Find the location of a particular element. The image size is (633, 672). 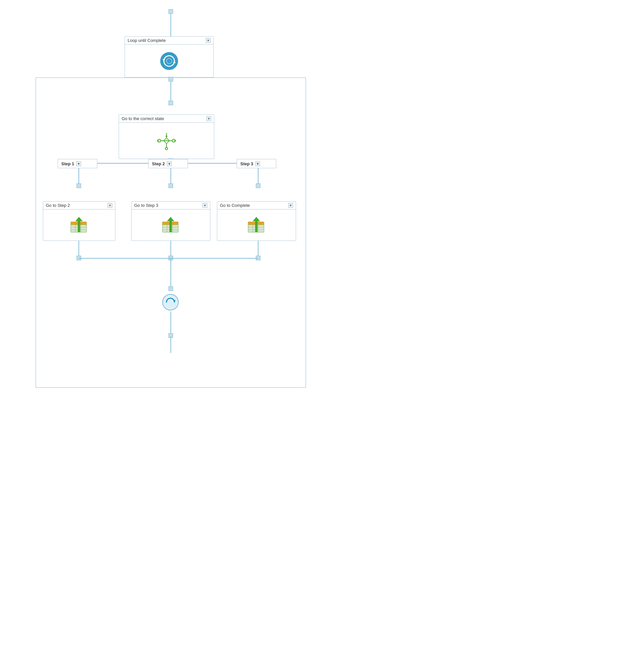

loop-until-complete-header: Loop until Complete ▾ is located at coordinates (169, 41).